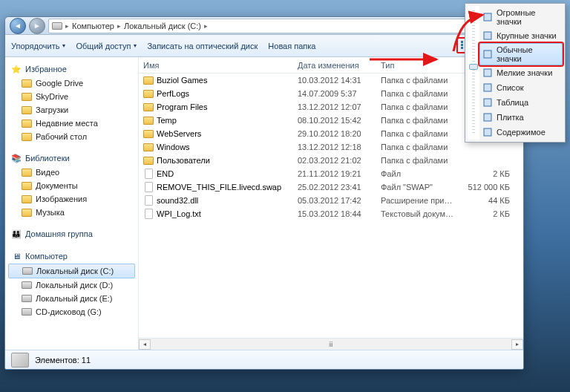 The width and height of the screenshot is (570, 392). I want to click on sidebar-item: Google Drive, so click(71, 83).